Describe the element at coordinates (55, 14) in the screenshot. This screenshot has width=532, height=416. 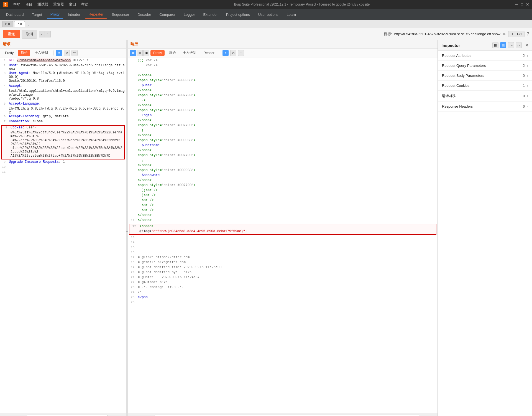
I see `nav-proxy: Proxy` at that location.